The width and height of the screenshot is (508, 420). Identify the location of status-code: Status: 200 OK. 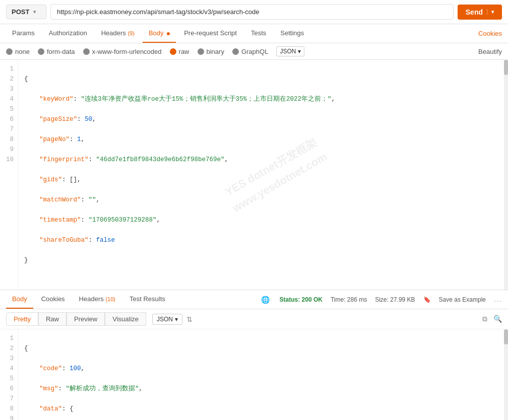
(301, 300).